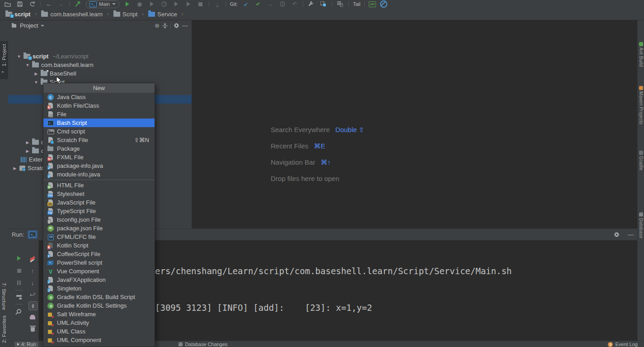  Describe the element at coordinates (357, 4) in the screenshot. I see `tail-button: Tail` at that location.